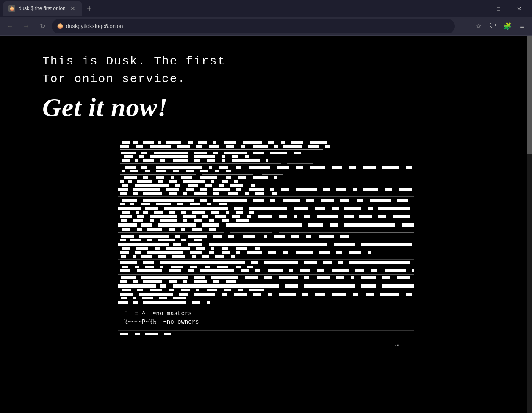  Describe the element at coordinates (499, 8) in the screenshot. I see `maximize-button: □` at that location.